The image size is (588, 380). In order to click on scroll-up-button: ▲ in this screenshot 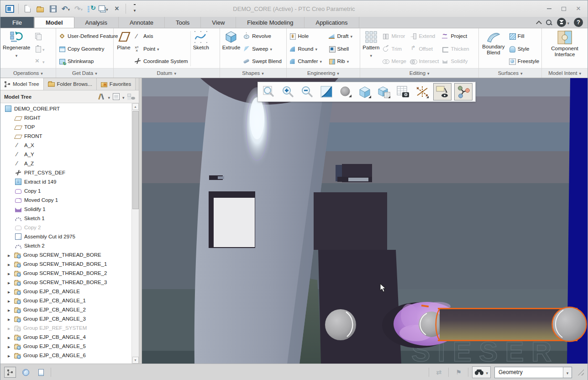, I will do `click(136, 107)`.